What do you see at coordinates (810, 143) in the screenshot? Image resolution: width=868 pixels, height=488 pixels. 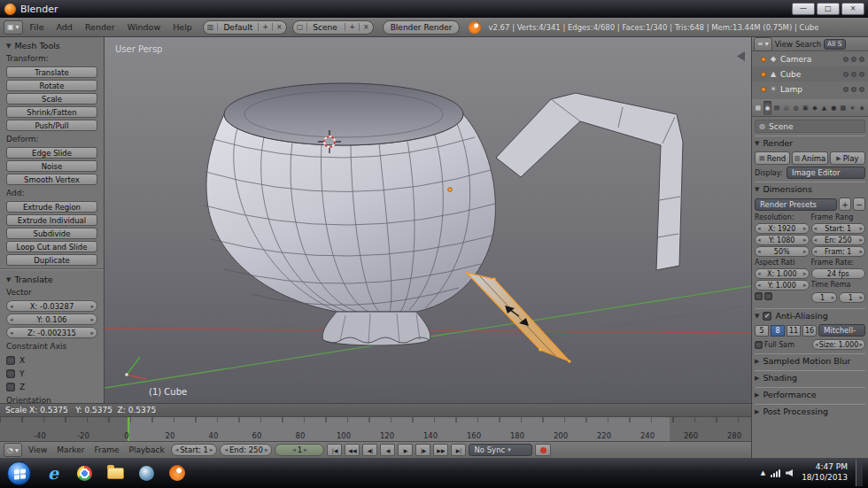 I see `render-panel-header: ▼ Render` at bounding box center [810, 143].